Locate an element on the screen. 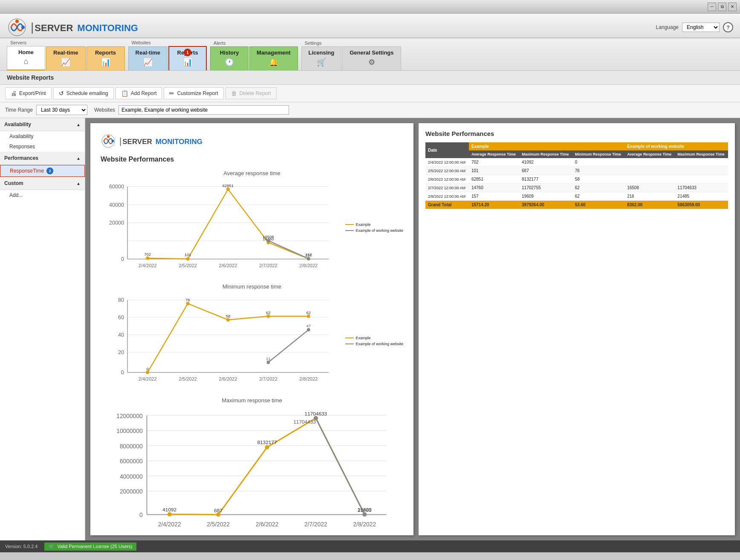 The image size is (740, 560). export-print-button: 🖨 Export/Print is located at coordinates (28, 93).